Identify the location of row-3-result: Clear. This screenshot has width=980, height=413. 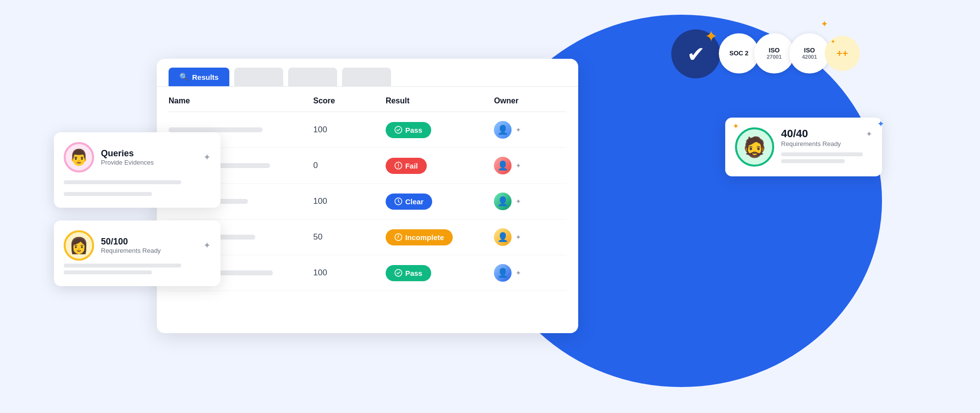
(440, 202).